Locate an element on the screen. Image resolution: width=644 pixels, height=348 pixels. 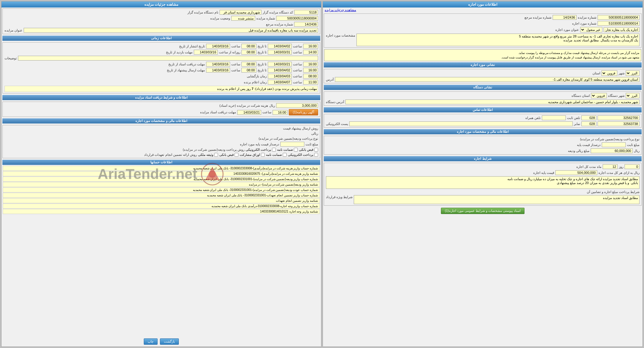
ref-number-label: شماره مزایده مرجع is located at coordinates (538, 17).